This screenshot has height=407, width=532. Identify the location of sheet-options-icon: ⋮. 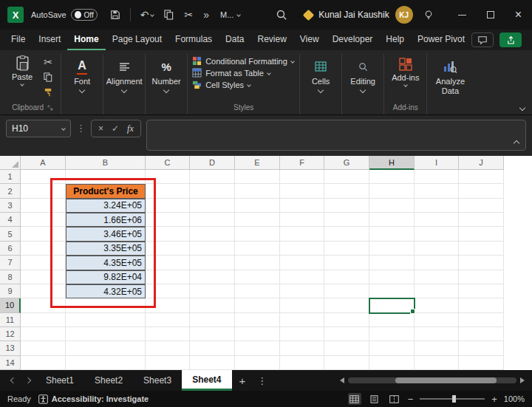
(262, 381).